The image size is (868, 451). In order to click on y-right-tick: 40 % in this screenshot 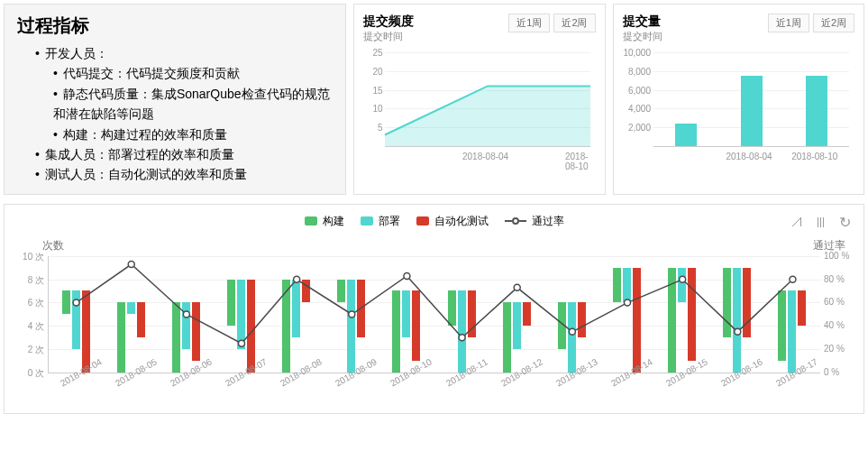, I will do `click(839, 325)`.